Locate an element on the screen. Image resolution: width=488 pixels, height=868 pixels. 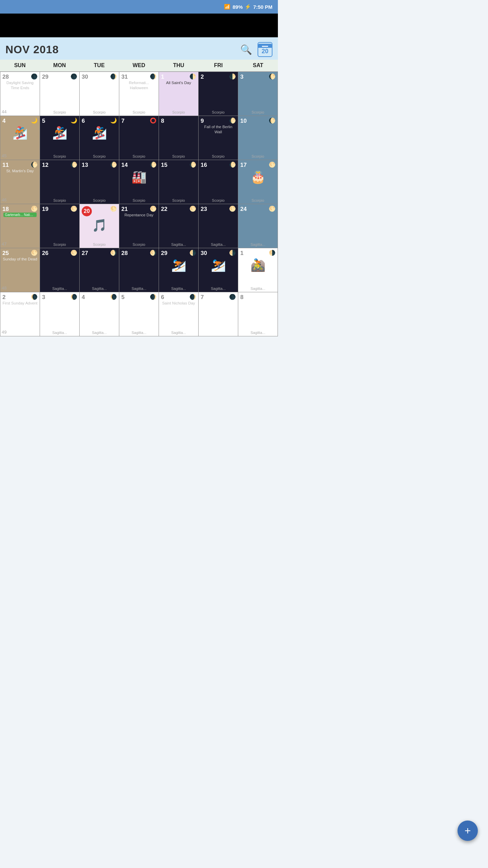
zodiac-label: Sagitta... is located at coordinates (218, 289).